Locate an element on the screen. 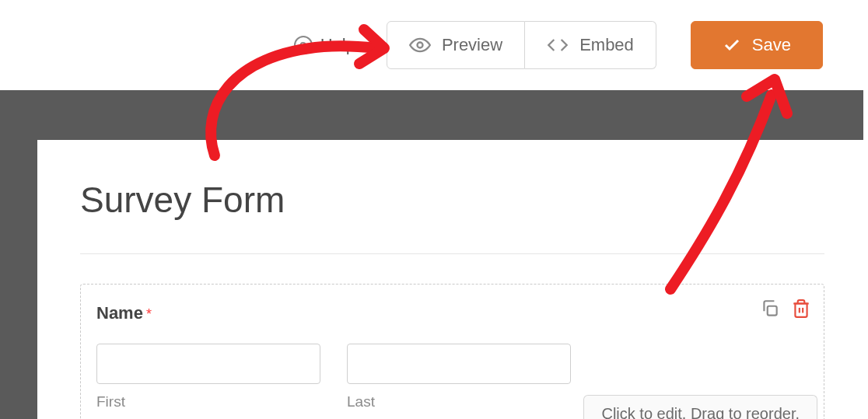  eye-icon is located at coordinates (420, 45).